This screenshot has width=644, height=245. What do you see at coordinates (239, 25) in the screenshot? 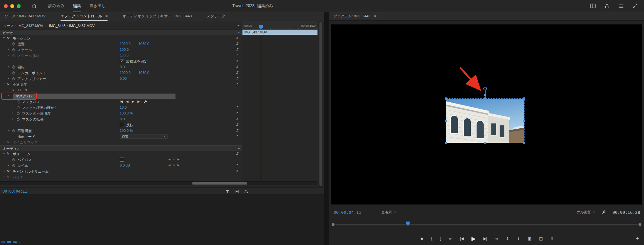
I see `show-timeline-toggle-icon: ▸` at bounding box center [239, 25].